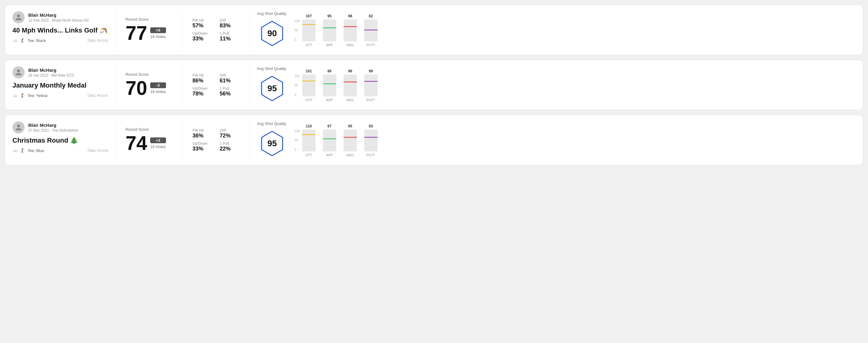 This screenshot has height=343, width=868. Describe the element at coordinates (216, 85) in the screenshot. I see `stats-section: FW Hit 86% GIR 61% Up/Down 78% 1 Putt 56…` at that location.